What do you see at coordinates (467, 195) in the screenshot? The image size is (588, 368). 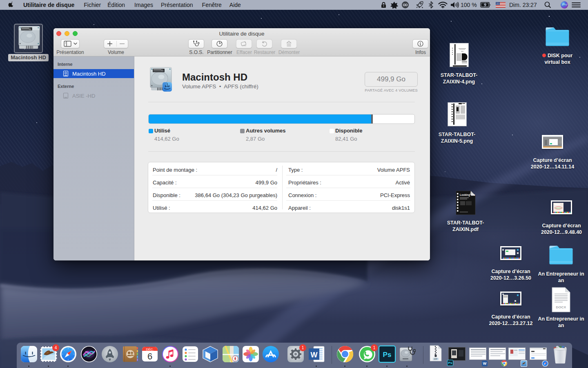 I see `svg-text: Looking Wo` at bounding box center [467, 195].